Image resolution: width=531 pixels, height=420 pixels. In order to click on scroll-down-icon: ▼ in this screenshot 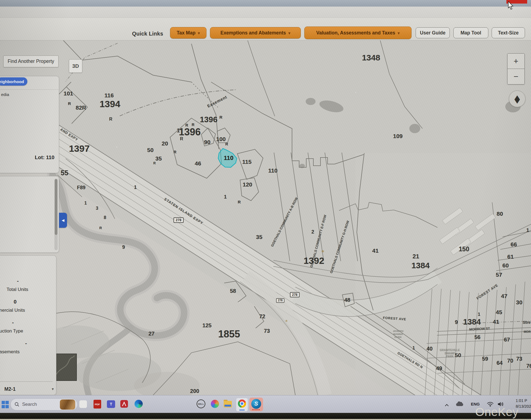, I will do `click(53, 389)`.